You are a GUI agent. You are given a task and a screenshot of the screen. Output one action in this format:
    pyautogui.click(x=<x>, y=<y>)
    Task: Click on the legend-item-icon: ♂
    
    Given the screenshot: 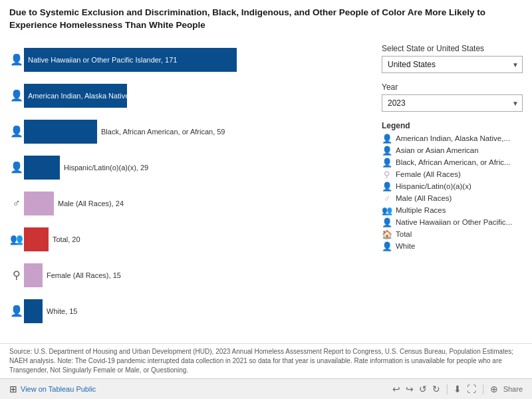 What is the action you would take?
    pyautogui.click(x=387, y=198)
    